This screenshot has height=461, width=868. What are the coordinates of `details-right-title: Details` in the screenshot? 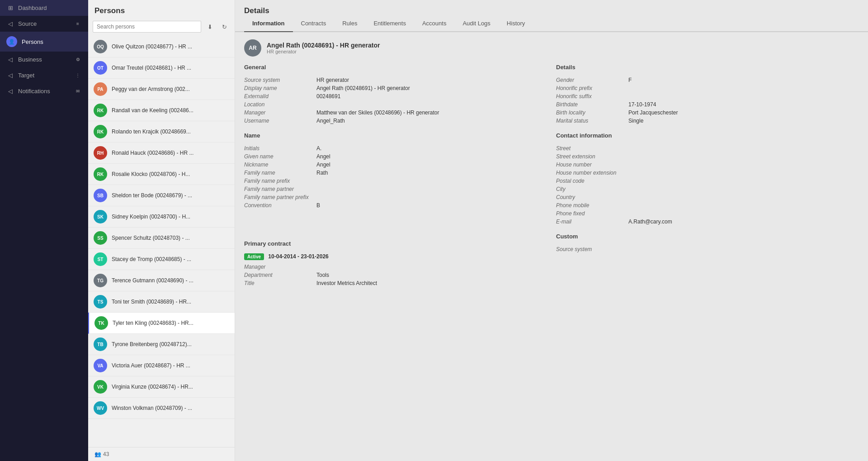 It's located at (708, 68).